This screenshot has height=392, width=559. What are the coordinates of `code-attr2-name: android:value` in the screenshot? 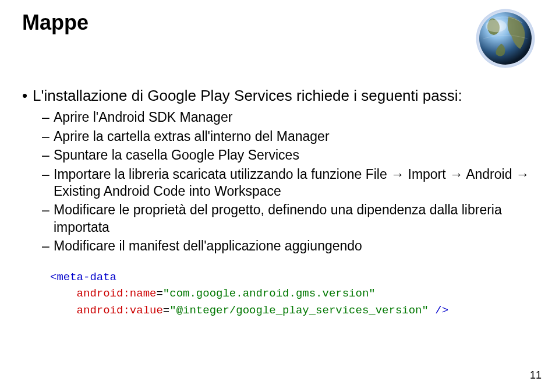 It's located at (120, 310).